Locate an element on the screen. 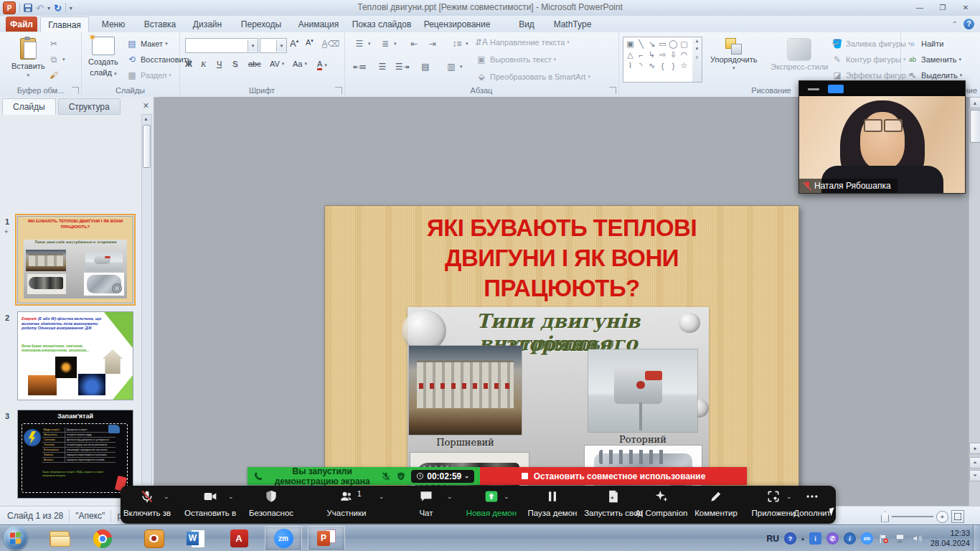 This screenshot has width=980, height=551. quick-styles-button: Экспресс-стили is located at coordinates (799, 55).